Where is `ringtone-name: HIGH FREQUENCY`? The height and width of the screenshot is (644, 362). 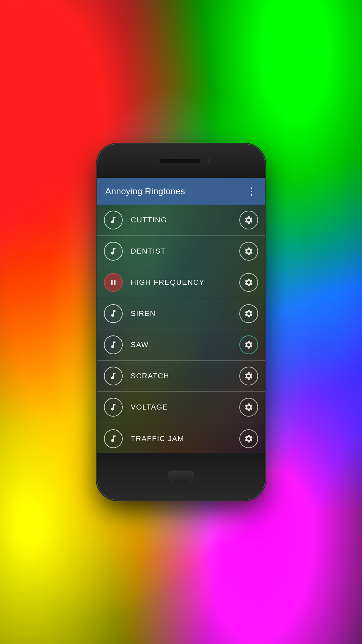
ringtone-name: HIGH FREQUENCY is located at coordinates (181, 282).